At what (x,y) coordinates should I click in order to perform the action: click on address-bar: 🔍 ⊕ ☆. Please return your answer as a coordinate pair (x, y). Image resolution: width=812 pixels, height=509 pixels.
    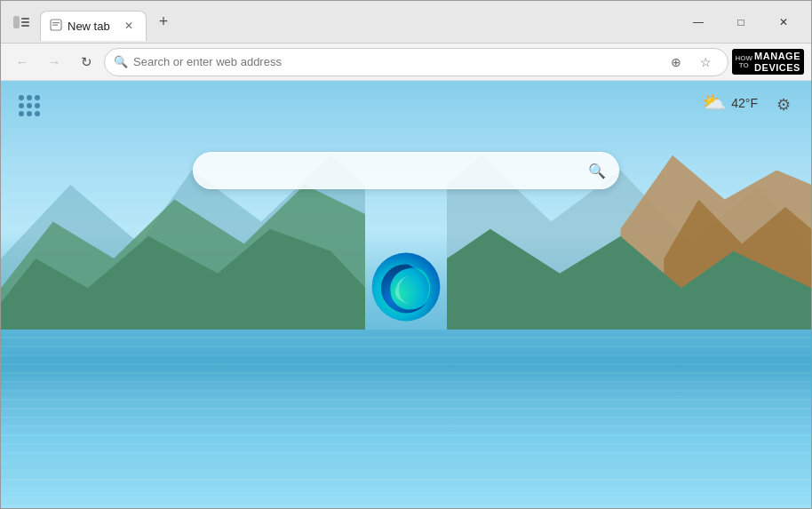
    Looking at the image, I should click on (416, 62).